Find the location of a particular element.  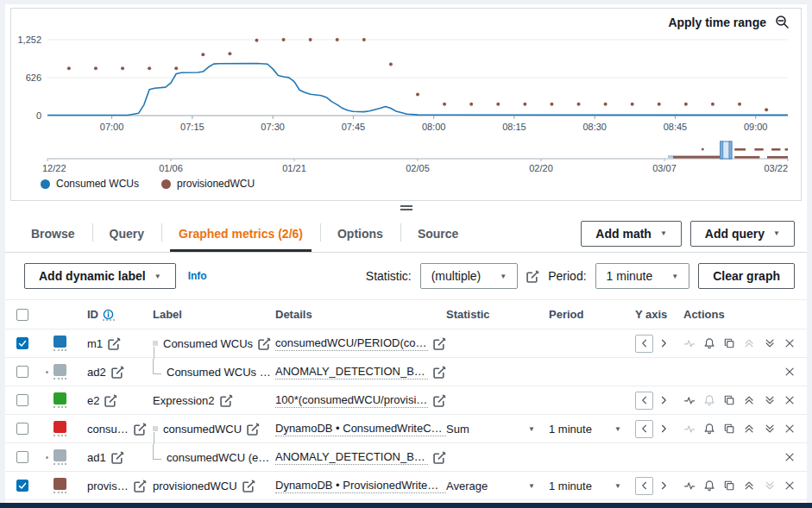

overview-timeline: 12/2201/0601/2102/0502/2003/0703/22 is located at coordinates (406, 157).